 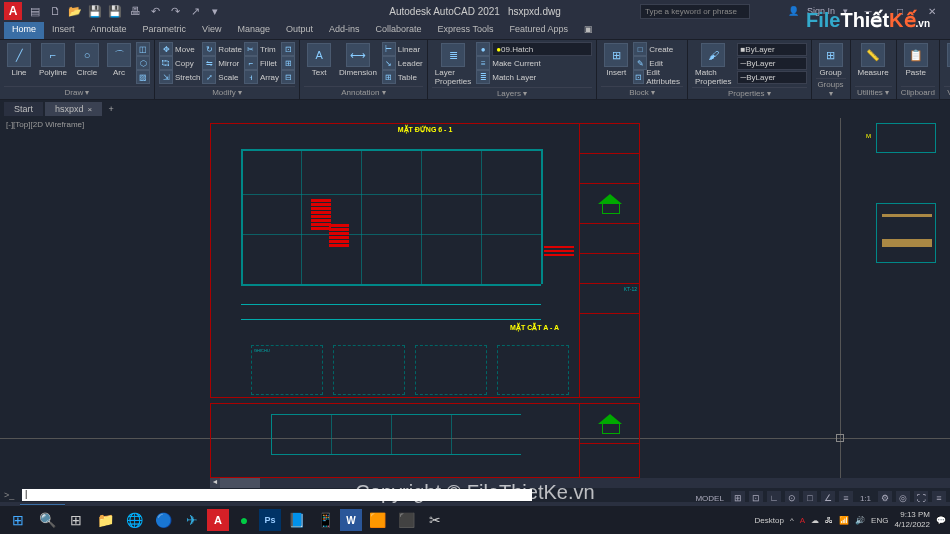 What do you see at coordinates (916, 60) in the screenshot?
I see `paste-button: 📋Paste` at bounding box center [916, 60].